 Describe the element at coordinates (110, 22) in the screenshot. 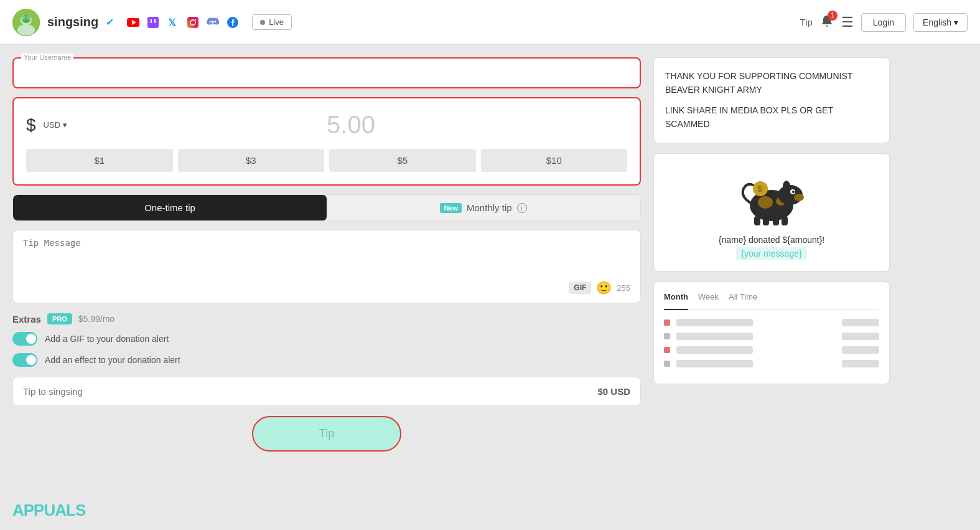

I see `verified-icon: ✔` at that location.